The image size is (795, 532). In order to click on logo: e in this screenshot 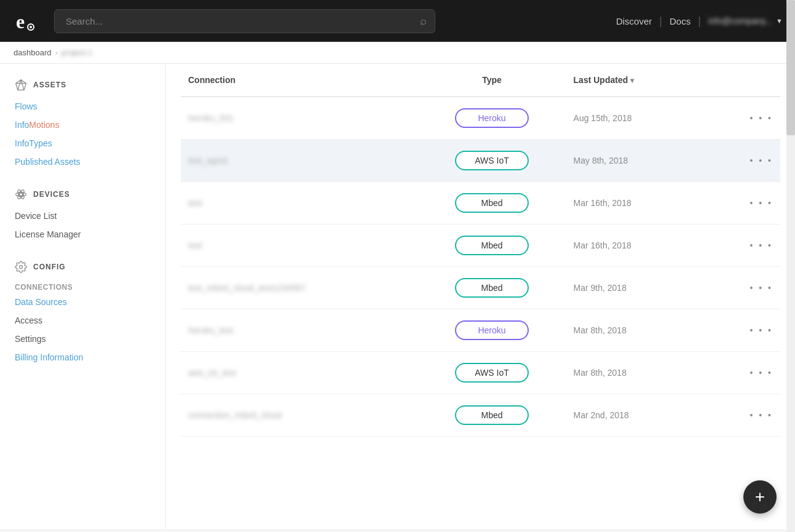, I will do `click(27, 21)`.